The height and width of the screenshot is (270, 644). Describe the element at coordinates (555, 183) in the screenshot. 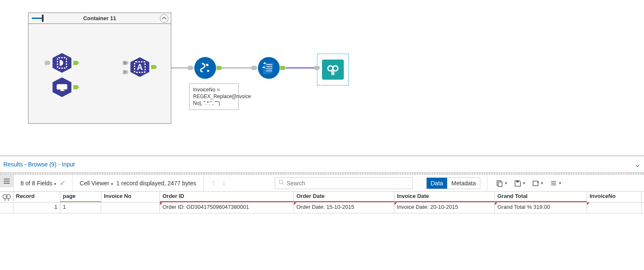

I see `settings-menu-icon` at that location.